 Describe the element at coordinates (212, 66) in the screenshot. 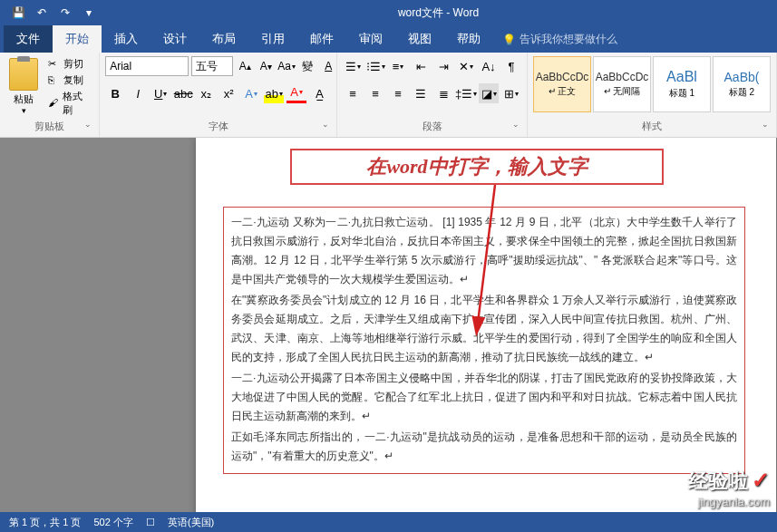

I see `font-size-select` at that location.